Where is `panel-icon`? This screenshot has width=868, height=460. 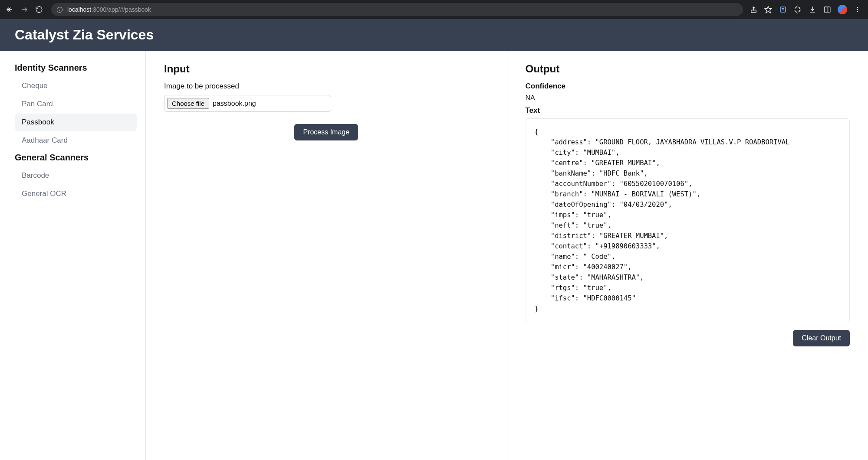 panel-icon is located at coordinates (827, 10).